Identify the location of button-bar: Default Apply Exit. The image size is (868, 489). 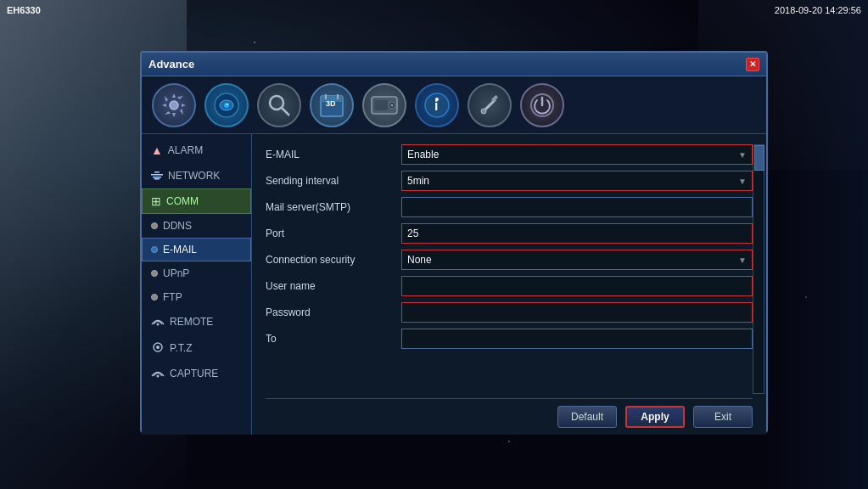
(509, 413).